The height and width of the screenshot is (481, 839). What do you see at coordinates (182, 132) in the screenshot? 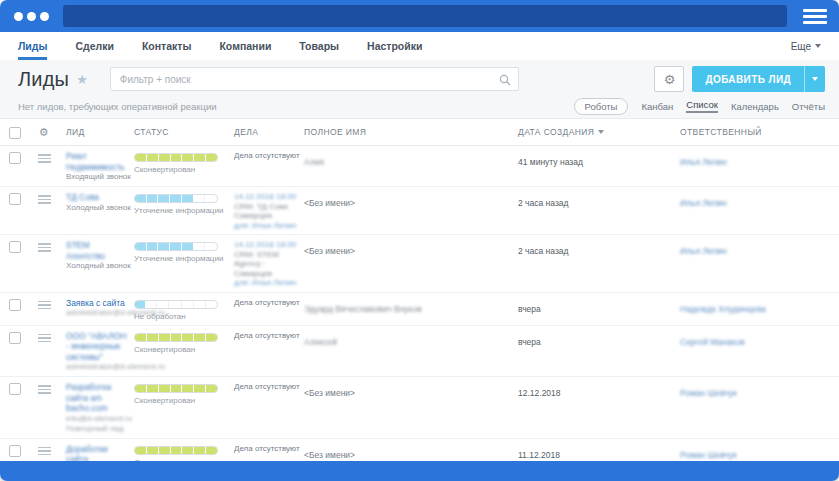
I see `column-header-status: СТАТУС` at bounding box center [182, 132].